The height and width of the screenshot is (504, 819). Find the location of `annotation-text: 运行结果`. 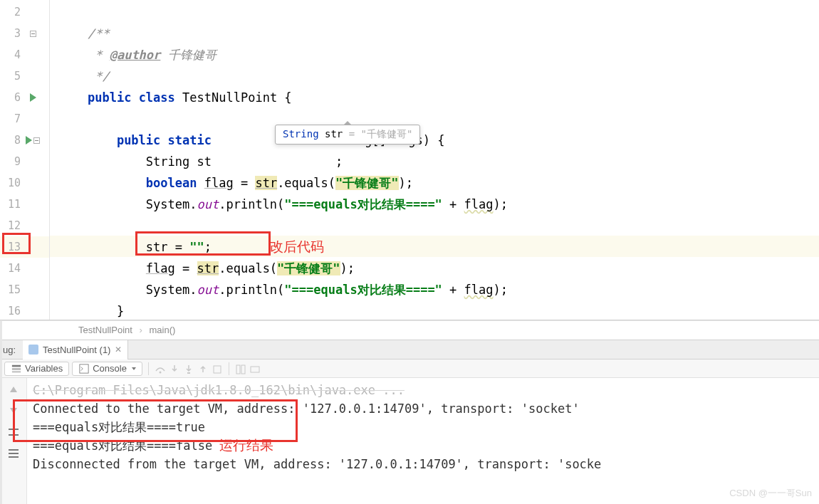

annotation-text: 运行结果 is located at coordinates (246, 446).